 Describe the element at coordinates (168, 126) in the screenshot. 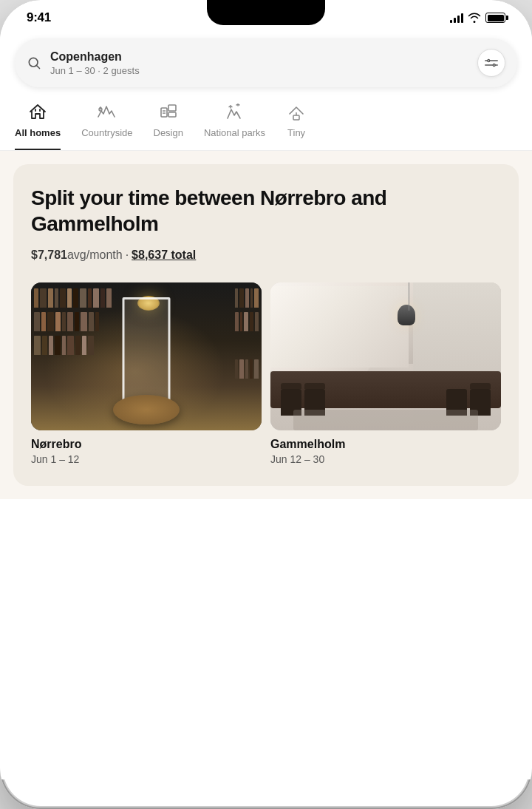

I see `tab-design: Design` at that location.